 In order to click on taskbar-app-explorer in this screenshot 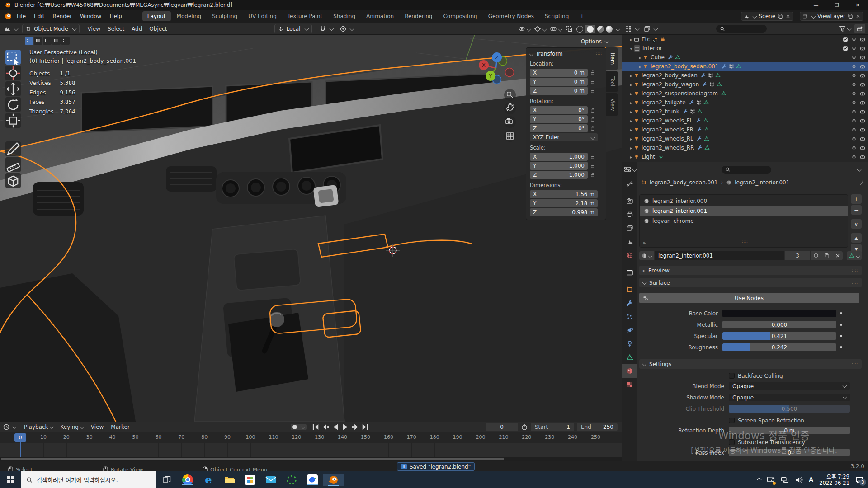, I will do `click(229, 480)`.